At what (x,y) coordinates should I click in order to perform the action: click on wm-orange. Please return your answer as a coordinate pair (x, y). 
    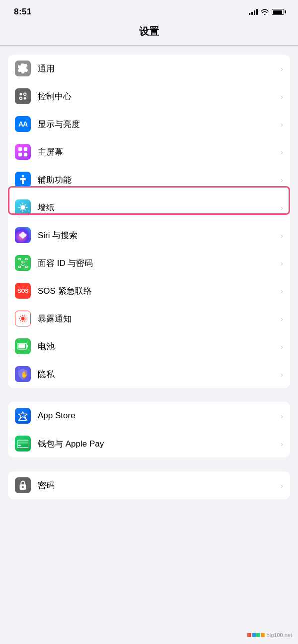
    Looking at the image, I should click on (263, 635).